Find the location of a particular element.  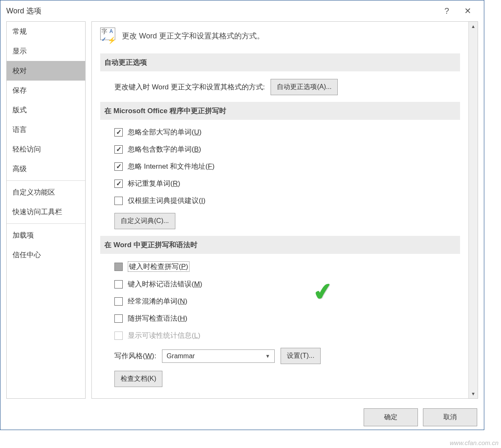

scroll-down-icon: ▼ is located at coordinates (473, 394).